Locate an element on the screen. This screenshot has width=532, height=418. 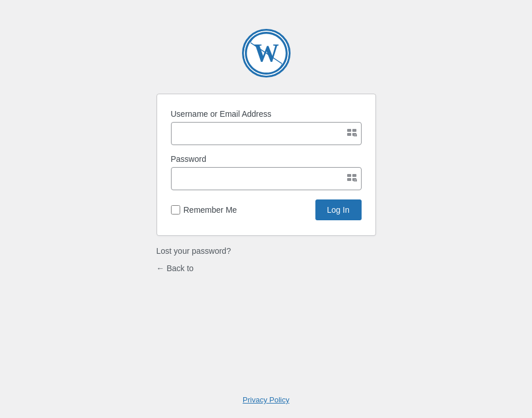
password-input is located at coordinates (266, 179).